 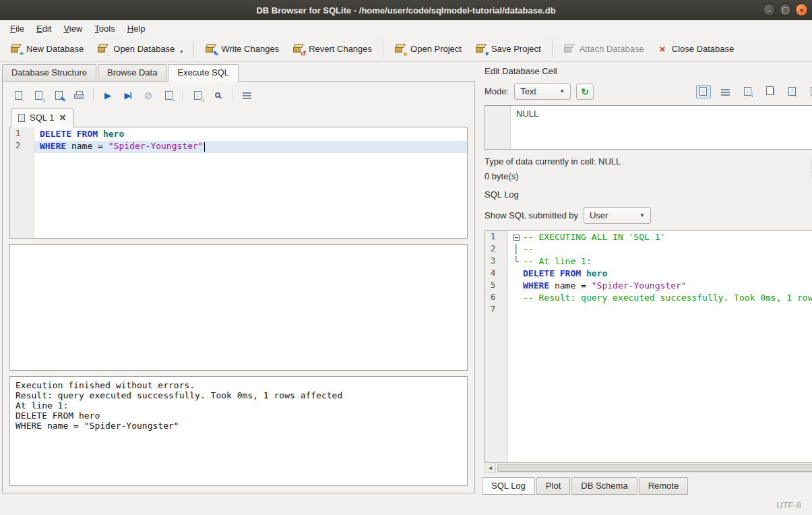 What do you see at coordinates (239, 117) in the screenshot?
I see `sql-file-tab-bar: SQL 1 ✕` at bounding box center [239, 117].